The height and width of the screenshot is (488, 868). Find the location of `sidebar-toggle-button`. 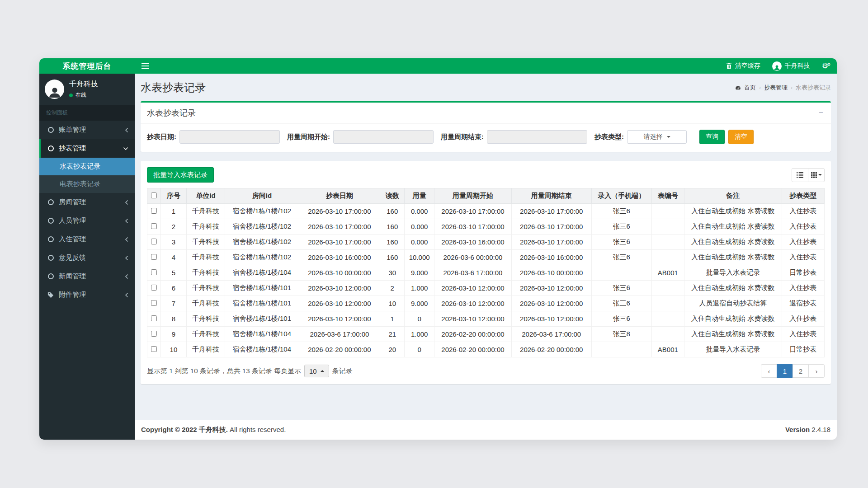

sidebar-toggle-button is located at coordinates (145, 66).